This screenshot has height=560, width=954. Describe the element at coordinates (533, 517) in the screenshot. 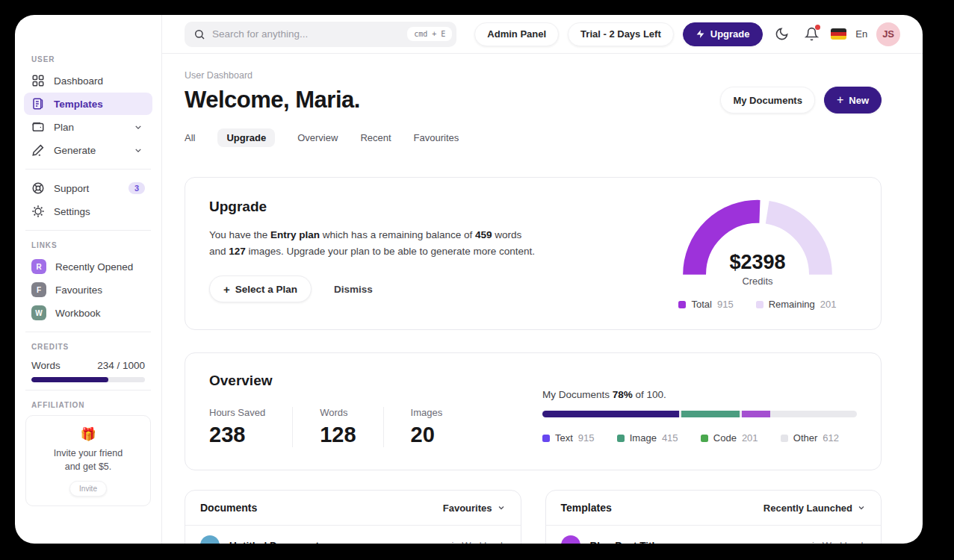

I see `bottom-cards-row: Documents Favourites Untitled Document i…` at that location.